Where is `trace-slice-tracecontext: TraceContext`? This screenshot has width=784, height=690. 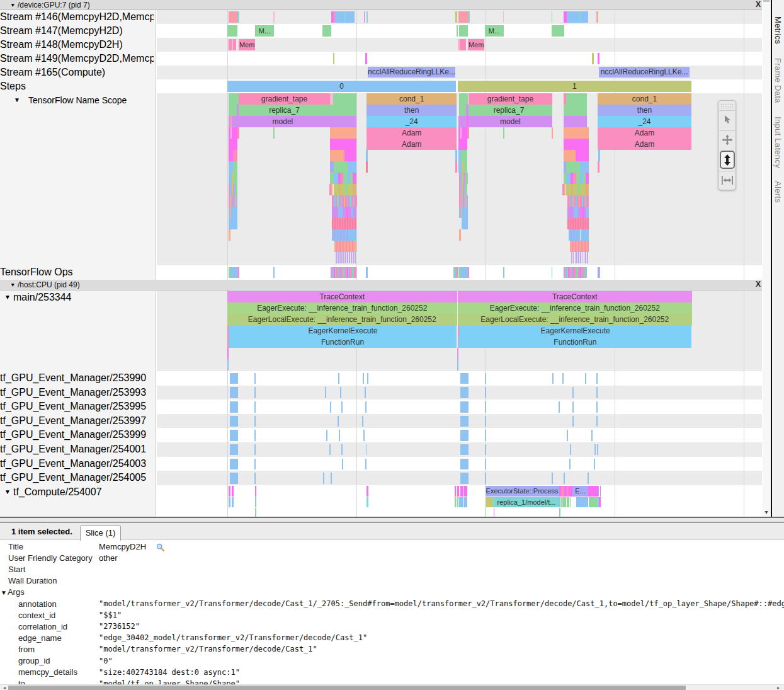
trace-slice-tracecontext: TraceContext is located at coordinates (343, 297).